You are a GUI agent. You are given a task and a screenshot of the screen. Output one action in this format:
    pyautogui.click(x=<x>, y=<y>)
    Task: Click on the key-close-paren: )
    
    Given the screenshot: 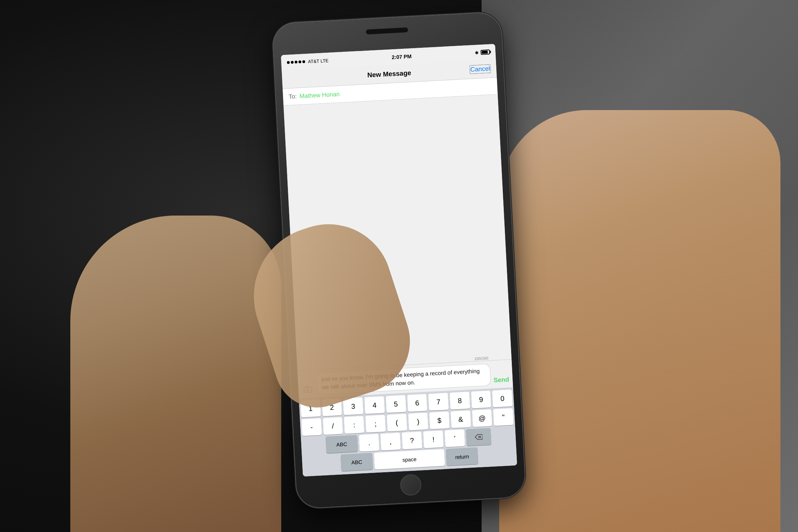 What is the action you would take?
    pyautogui.click(x=418, y=421)
    